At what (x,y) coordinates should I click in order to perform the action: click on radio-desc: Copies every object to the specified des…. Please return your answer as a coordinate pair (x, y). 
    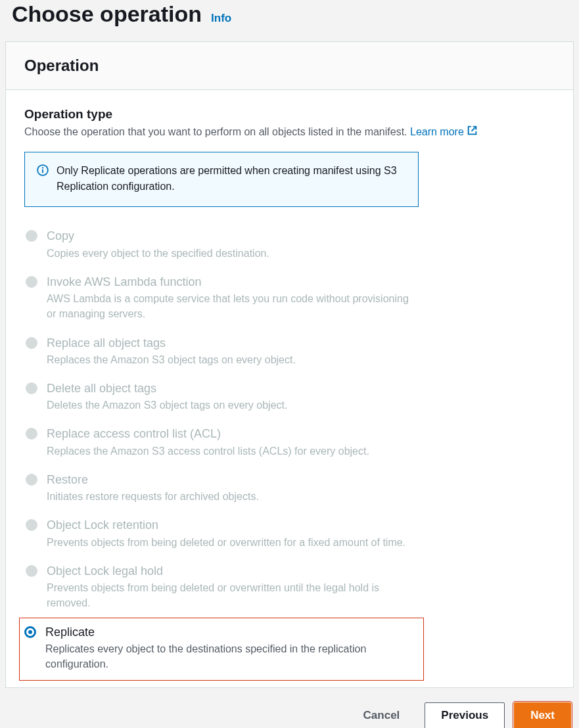
    Looking at the image, I should click on (232, 254).